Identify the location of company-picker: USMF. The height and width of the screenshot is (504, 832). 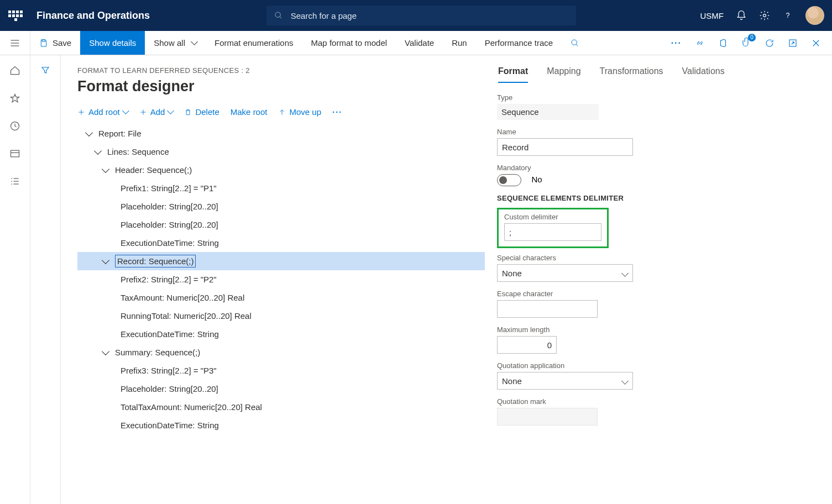
(712, 15).